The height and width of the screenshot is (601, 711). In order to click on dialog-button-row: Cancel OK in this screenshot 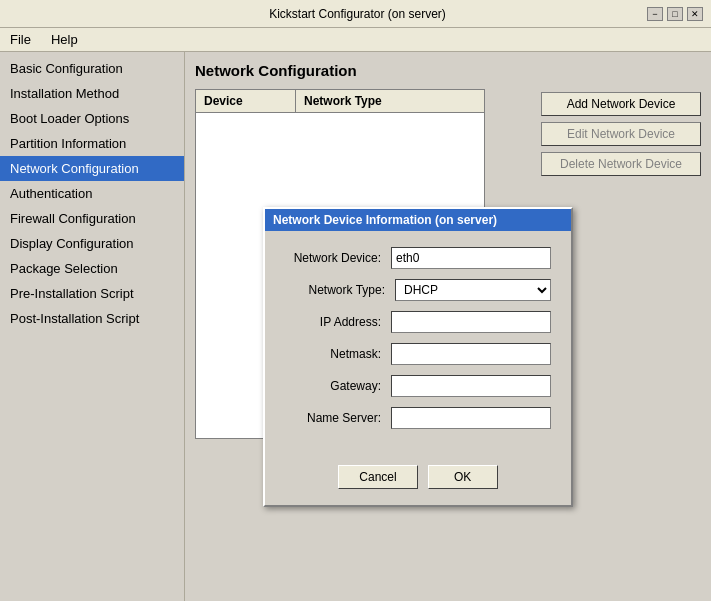, I will do `click(418, 480)`.